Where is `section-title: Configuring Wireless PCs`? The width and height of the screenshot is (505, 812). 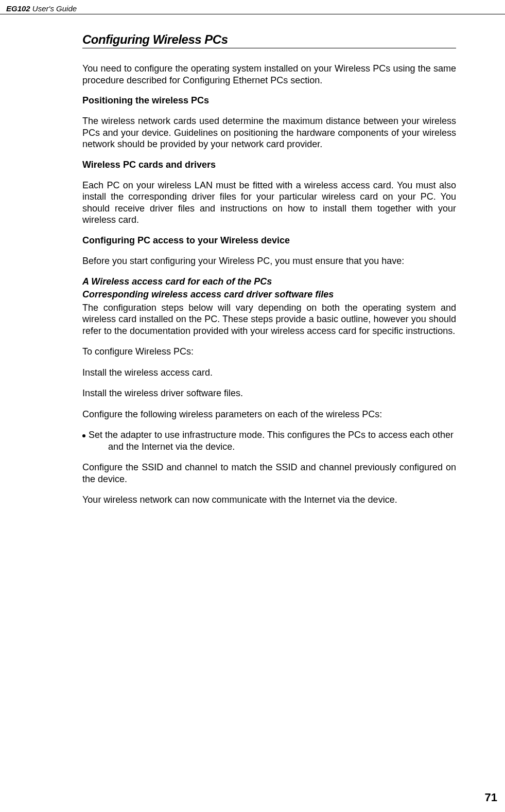
section-title: Configuring Wireless PCs is located at coordinates (269, 40).